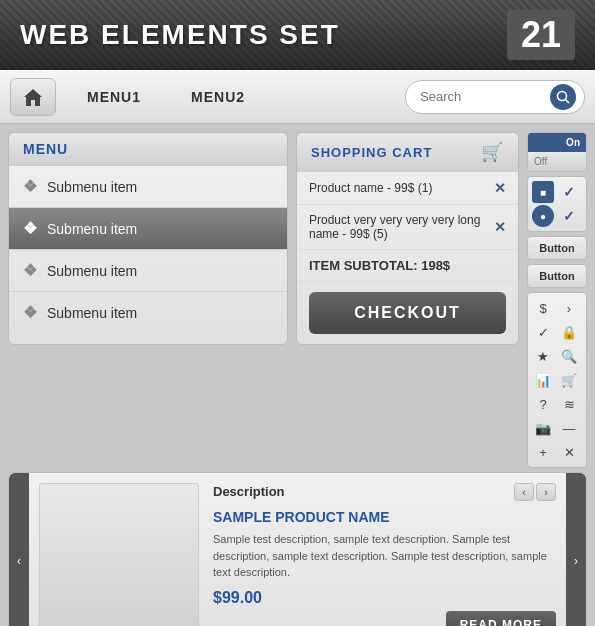  Describe the element at coordinates (495, 97) in the screenshot. I see `nav-search-bar` at that location.